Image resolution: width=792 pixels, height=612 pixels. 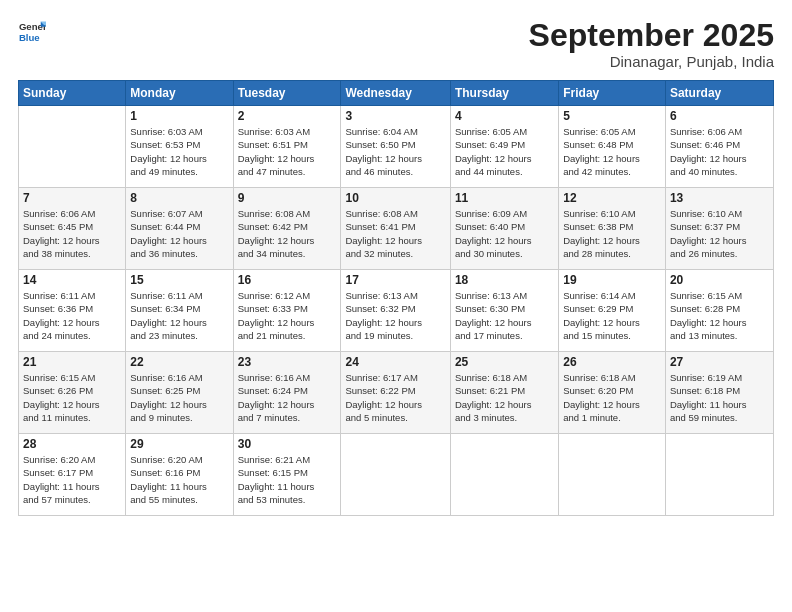 I want to click on logo: General Blue, so click(x=32, y=32).